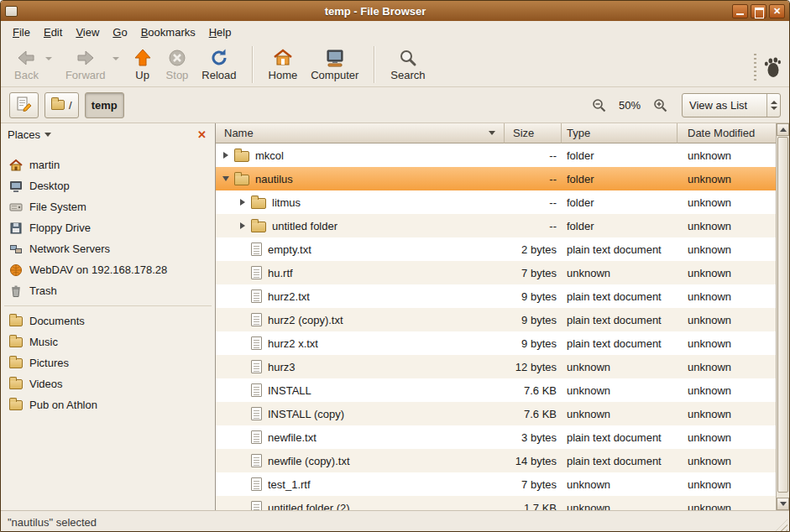 The height and width of the screenshot is (532, 790). I want to click on forward-dropdown-icon, so click(116, 59).